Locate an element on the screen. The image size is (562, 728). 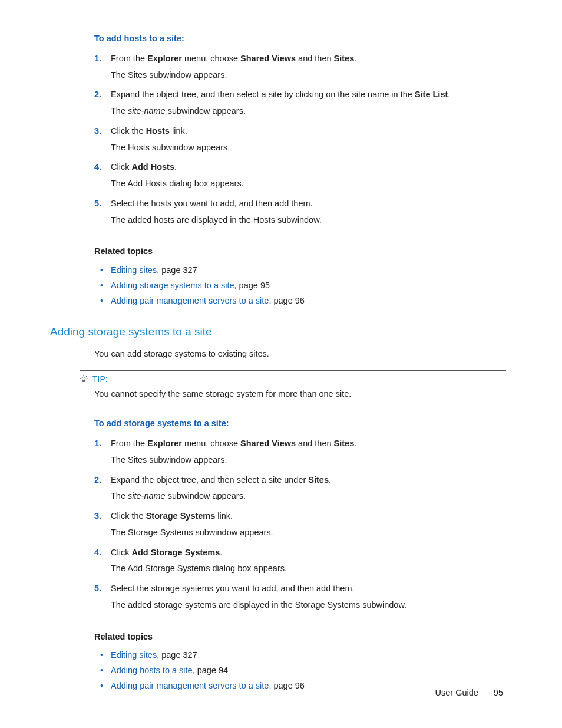
related-topics-list: Editing sites, page 327 Adding hosts to … is located at coordinates (300, 671).